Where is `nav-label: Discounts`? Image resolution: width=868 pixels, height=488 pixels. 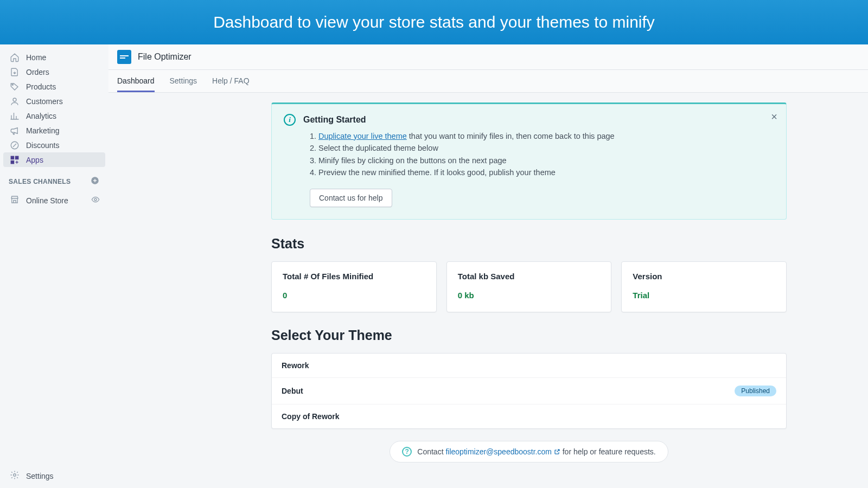
nav-label: Discounts is located at coordinates (42, 145).